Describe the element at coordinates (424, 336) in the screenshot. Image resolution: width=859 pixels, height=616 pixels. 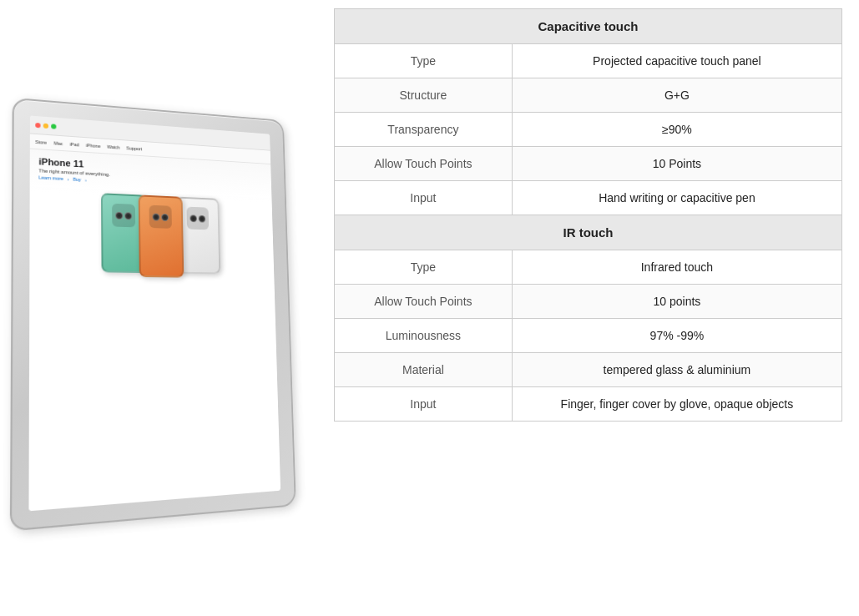
I see `label-cell: Luminousness` at that location.